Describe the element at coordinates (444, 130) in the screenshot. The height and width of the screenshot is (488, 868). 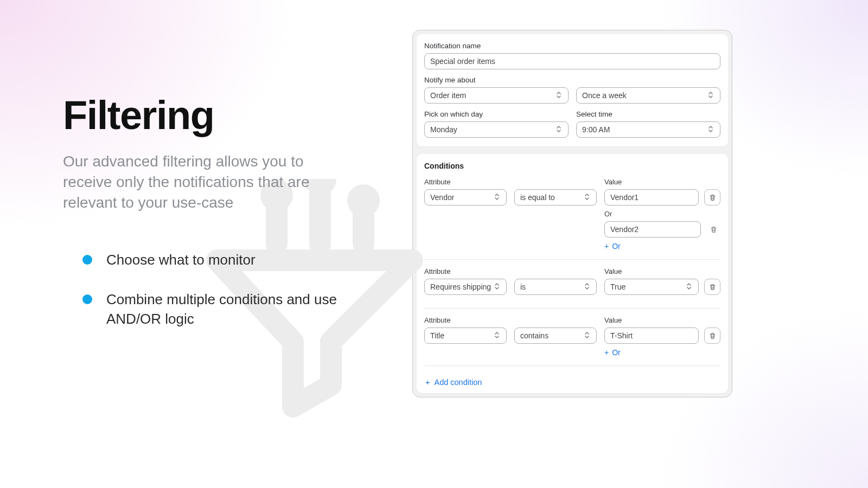
I see `select-value: Monday` at that location.